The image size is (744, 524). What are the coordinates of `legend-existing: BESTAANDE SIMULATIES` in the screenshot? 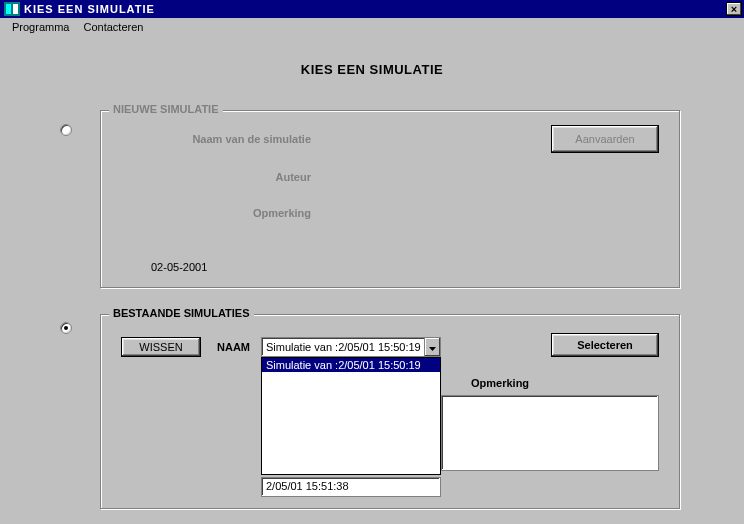 It's located at (182, 313).